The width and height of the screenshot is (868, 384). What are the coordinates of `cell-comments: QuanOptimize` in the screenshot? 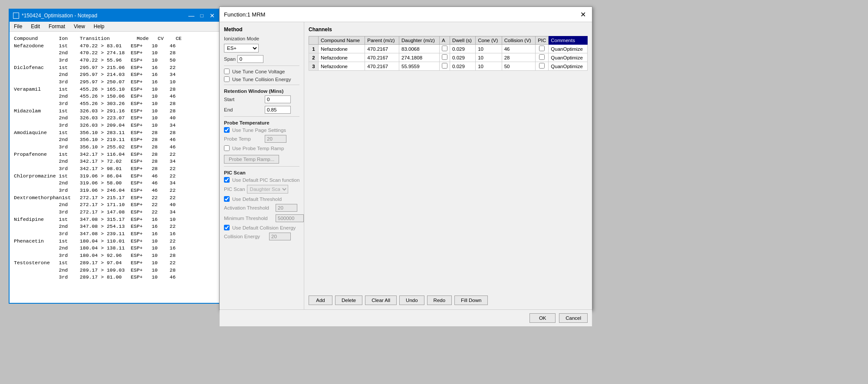 It's located at (568, 66).